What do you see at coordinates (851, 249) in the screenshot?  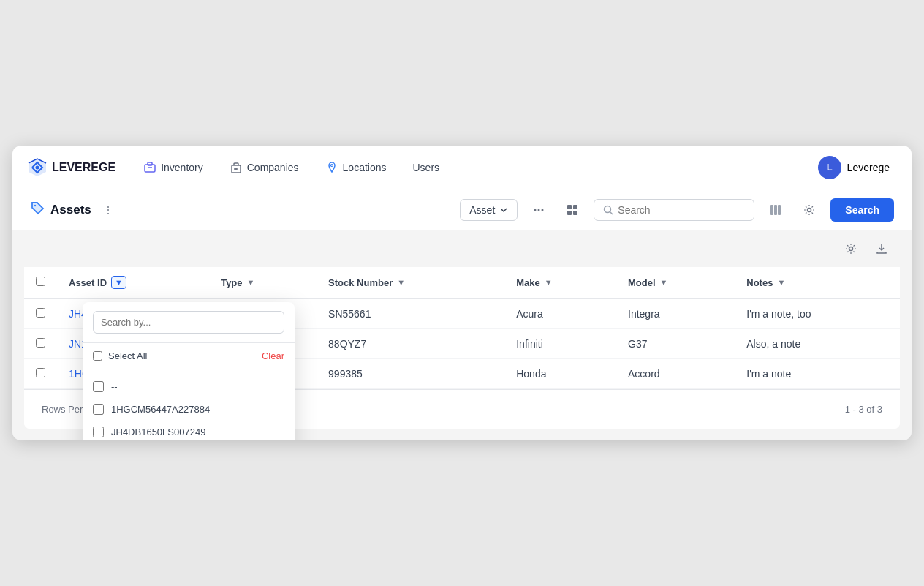 I see `column-settings-sub-button` at bounding box center [851, 249].